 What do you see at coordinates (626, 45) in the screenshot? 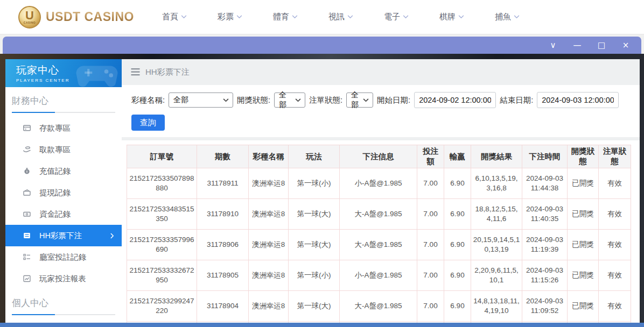
I see `close-icon: ×` at bounding box center [626, 45].